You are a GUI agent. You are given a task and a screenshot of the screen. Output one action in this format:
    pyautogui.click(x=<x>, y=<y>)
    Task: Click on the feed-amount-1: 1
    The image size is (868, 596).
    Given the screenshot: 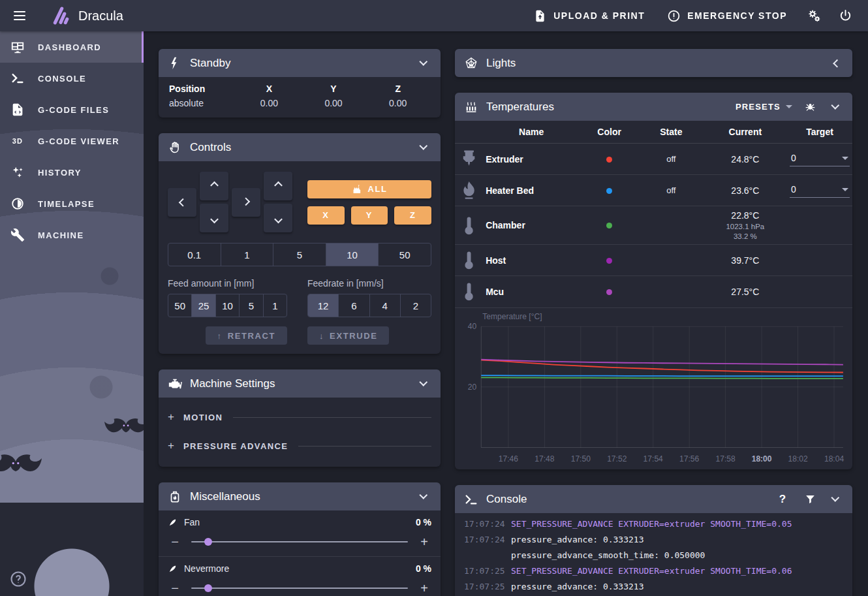 What is the action you would take?
    pyautogui.click(x=275, y=306)
    